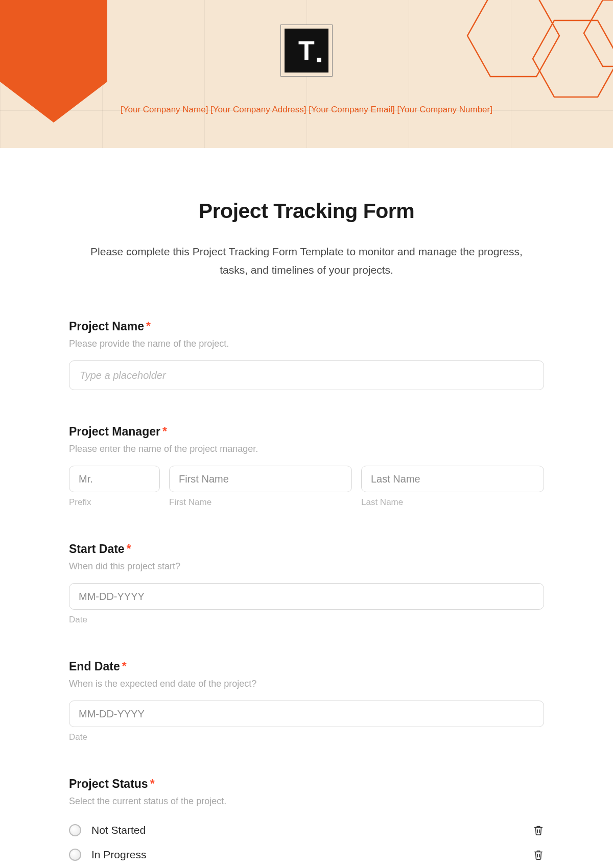 Image resolution: width=613 pixels, height=868 pixels. I want to click on last-sublabel: Last Name, so click(453, 502).